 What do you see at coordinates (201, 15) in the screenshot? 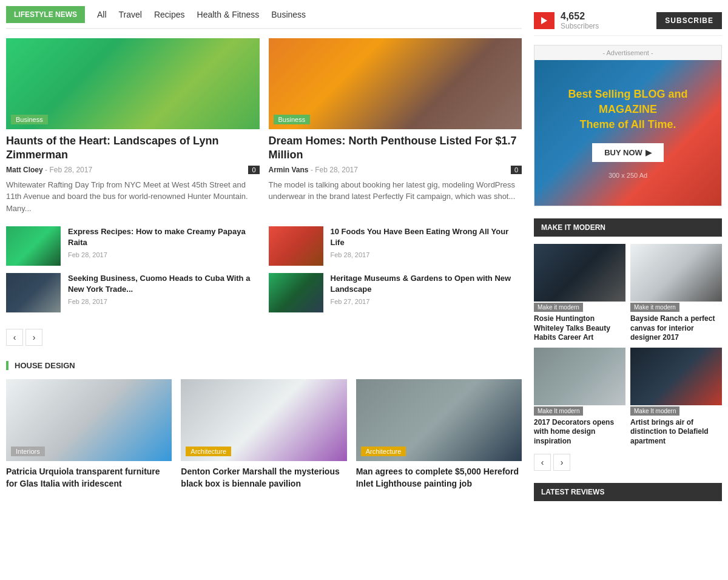
I see `nav-links: All Travel Recipes Health & Fitness Busi…` at bounding box center [201, 15].